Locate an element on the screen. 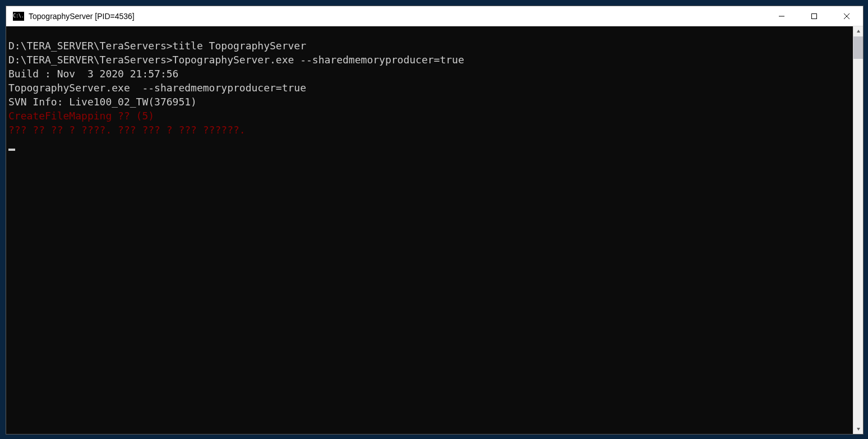 The width and height of the screenshot is (868, 439). scrollbar-track is located at coordinates (858, 230).